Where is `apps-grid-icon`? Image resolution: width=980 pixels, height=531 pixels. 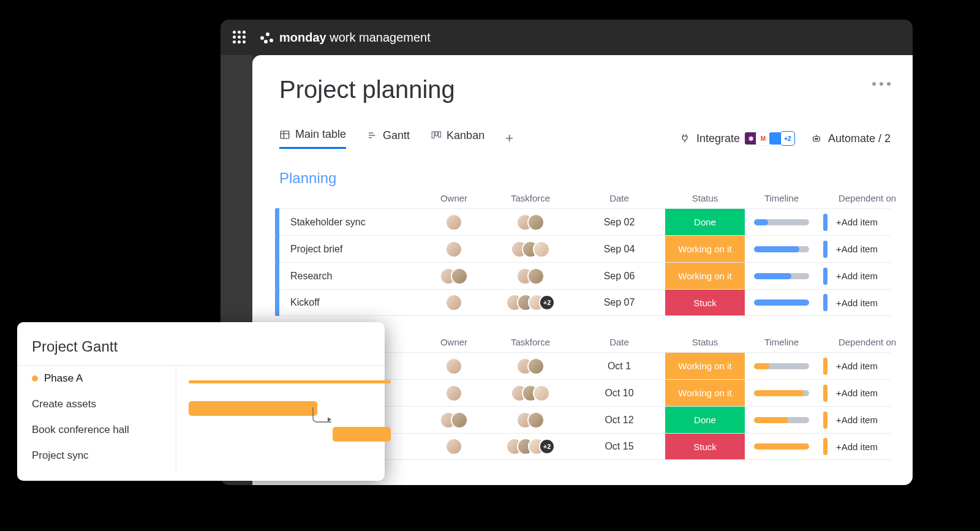
apps-grid-icon is located at coordinates (239, 37).